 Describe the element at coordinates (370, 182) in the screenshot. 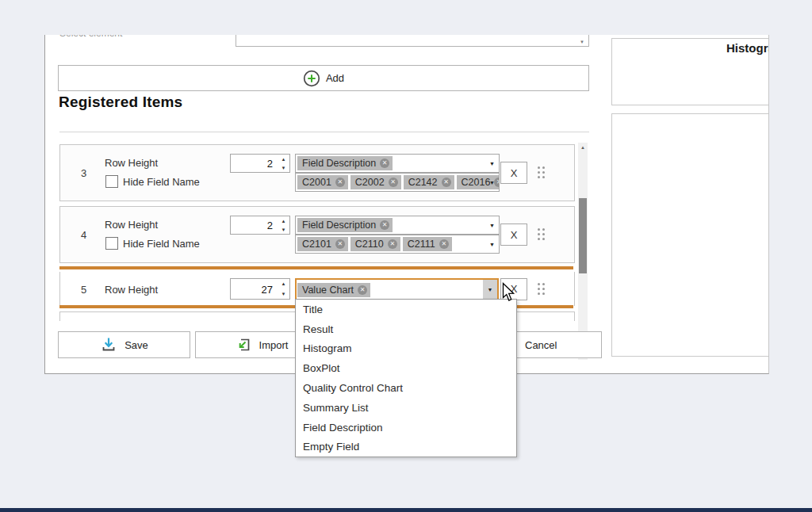

I see `tag-label: C2002` at that location.